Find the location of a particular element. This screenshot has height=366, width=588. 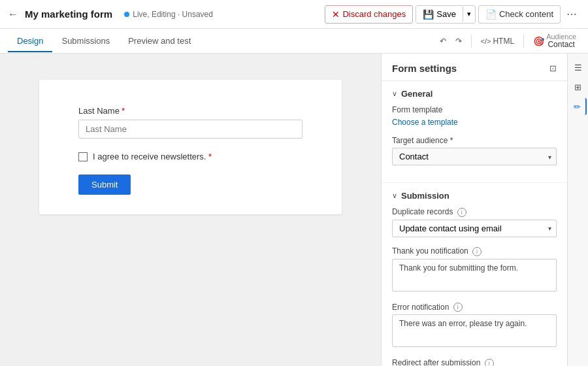

save-label: Save is located at coordinates (446, 14).